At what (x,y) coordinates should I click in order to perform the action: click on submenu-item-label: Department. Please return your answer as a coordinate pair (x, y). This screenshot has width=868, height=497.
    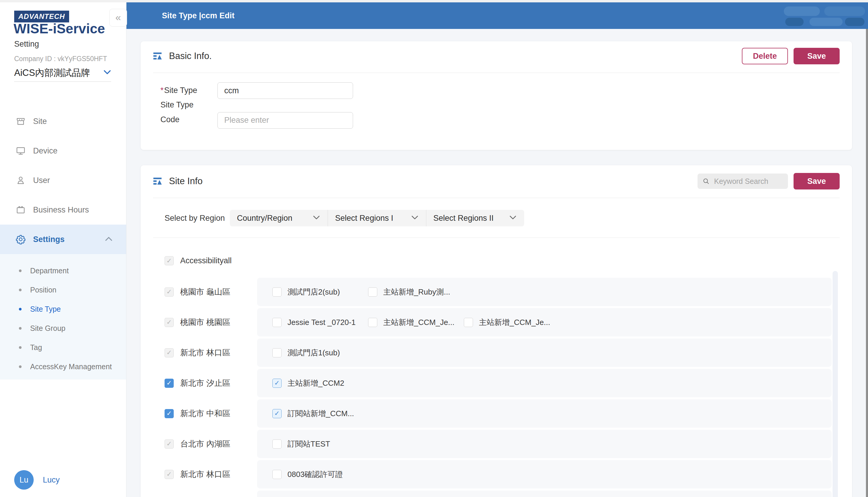
    Looking at the image, I should click on (50, 271).